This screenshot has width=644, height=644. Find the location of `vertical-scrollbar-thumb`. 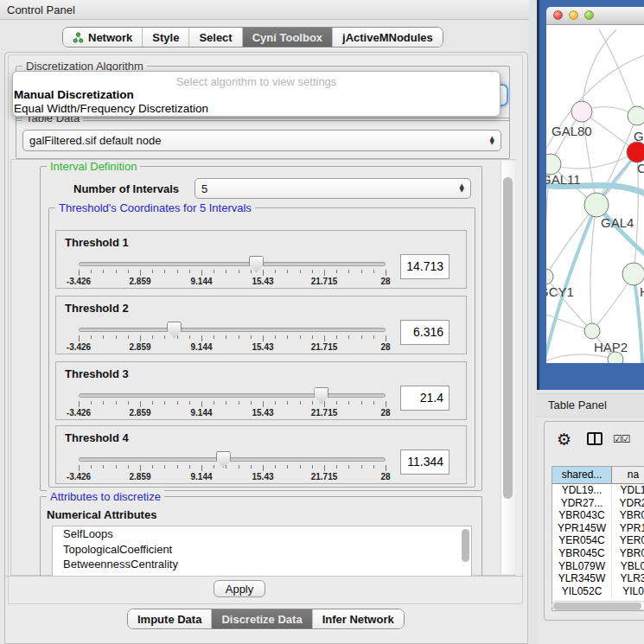

vertical-scrollbar-thumb is located at coordinates (508, 338).